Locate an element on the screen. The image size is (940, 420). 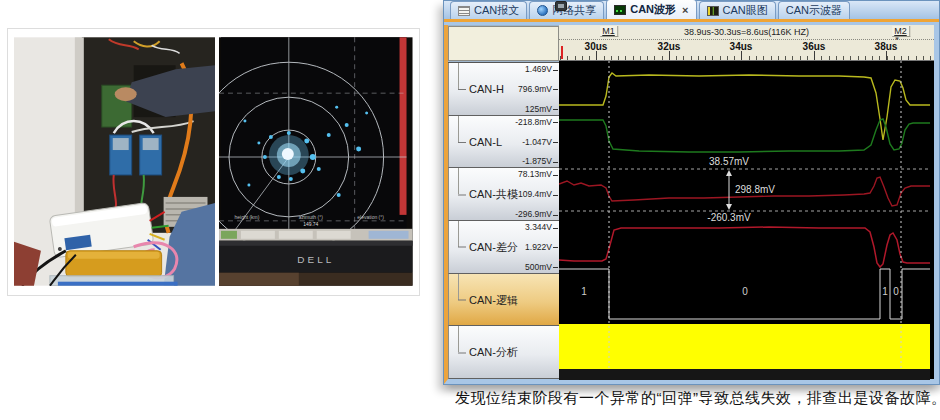
scale-value: -296.9mV is located at coordinates (534, 214).